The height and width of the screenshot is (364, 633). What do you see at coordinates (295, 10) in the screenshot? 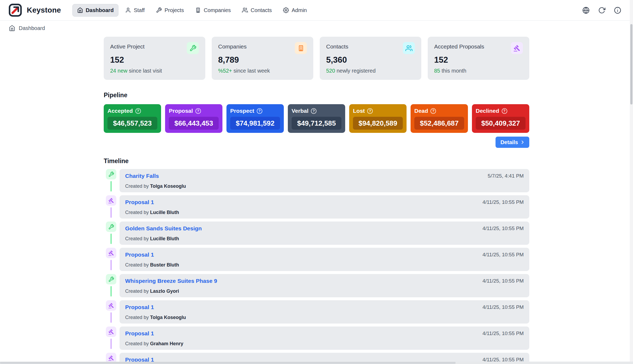
I see `nav-item-admin: Admin` at bounding box center [295, 10].